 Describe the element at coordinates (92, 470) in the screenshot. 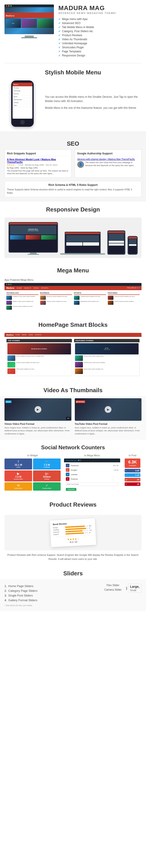

I see `mm-gp-name: Google+` at that location.